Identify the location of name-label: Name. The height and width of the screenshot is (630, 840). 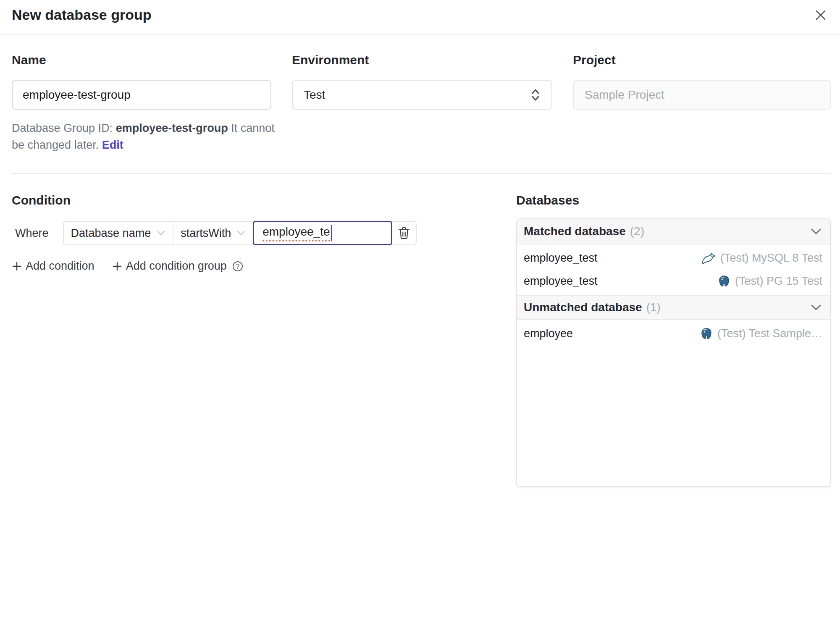
(142, 61).